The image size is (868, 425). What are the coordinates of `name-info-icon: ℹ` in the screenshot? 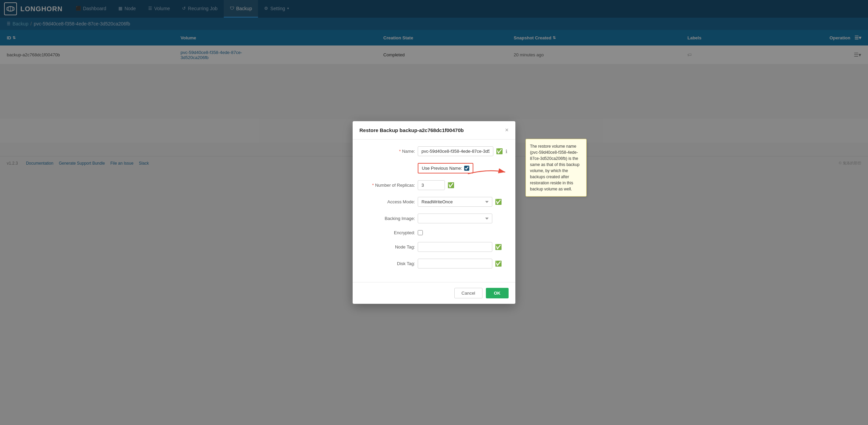 It's located at (507, 151).